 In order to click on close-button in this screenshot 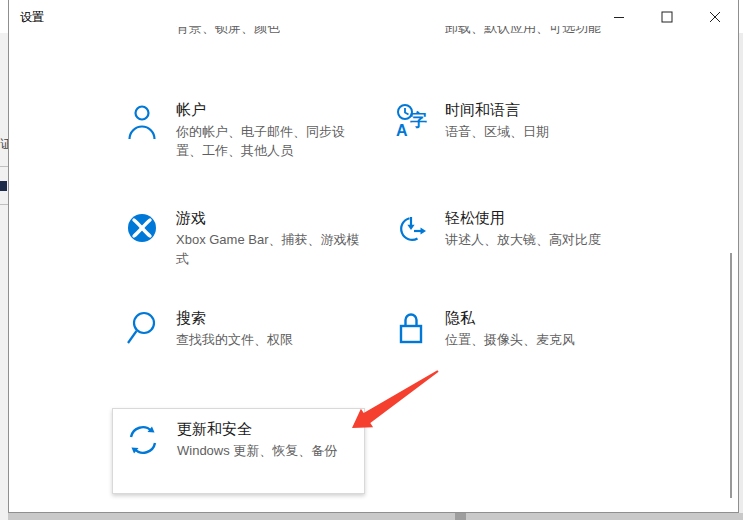, I will do `click(715, 16)`.